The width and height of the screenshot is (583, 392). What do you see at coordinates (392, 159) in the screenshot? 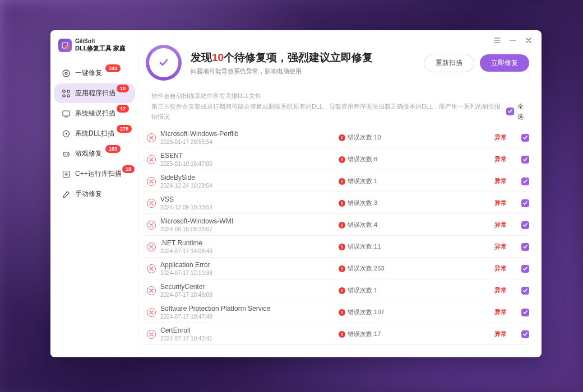
I see `issue-error-count: !错误次数:8` at bounding box center [392, 159].